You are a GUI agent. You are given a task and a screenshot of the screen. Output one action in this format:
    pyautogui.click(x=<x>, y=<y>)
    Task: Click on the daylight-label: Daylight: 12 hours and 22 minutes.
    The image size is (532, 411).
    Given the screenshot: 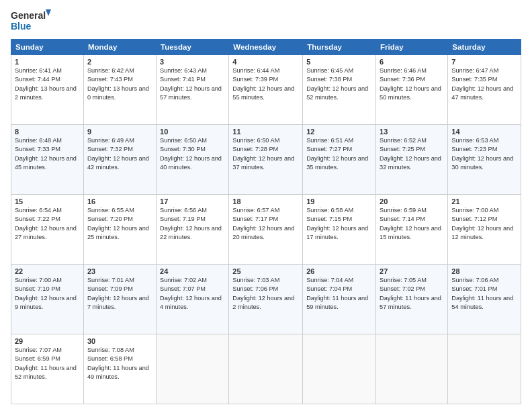 What is the action you would take?
    pyautogui.click(x=191, y=232)
    